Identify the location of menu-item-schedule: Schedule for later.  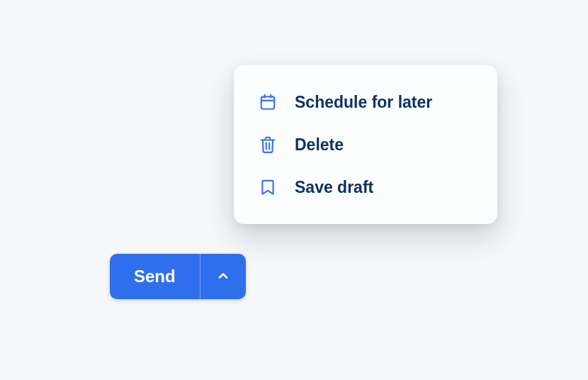
(366, 102).